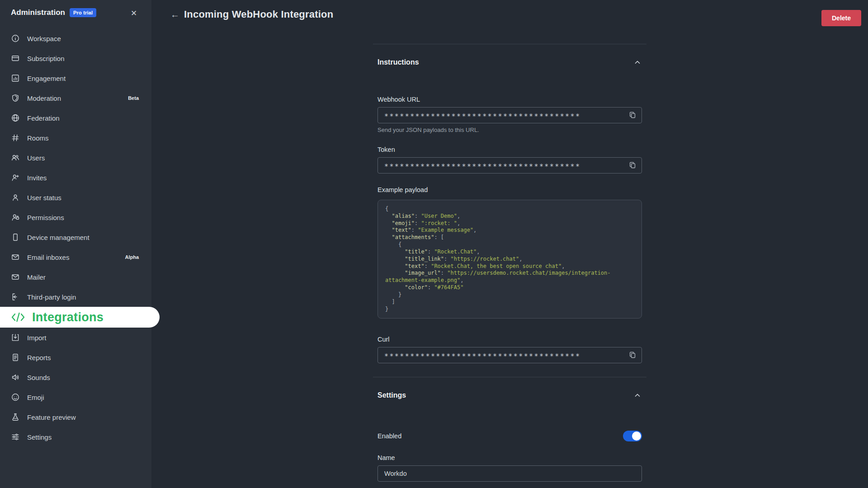  What do you see at coordinates (510, 458) in the screenshot?
I see `name-label: Name` at bounding box center [510, 458].